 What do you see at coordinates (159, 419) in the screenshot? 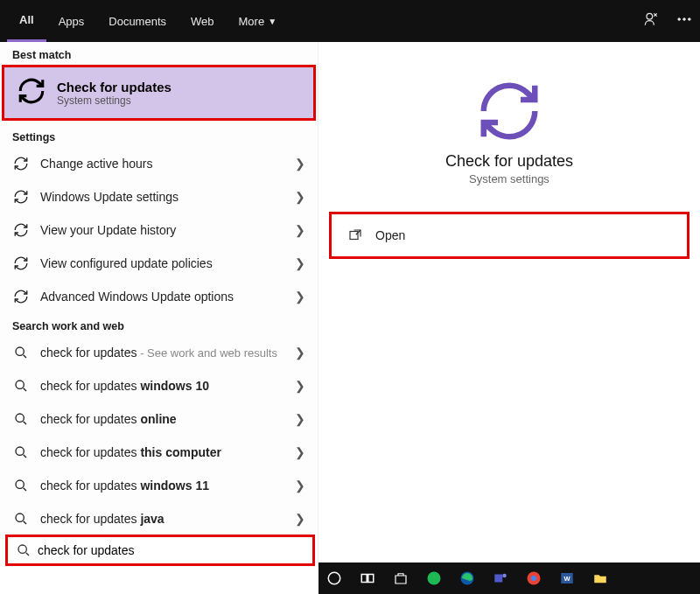
I see `web-suggestion-item: check for updates online❯` at bounding box center [159, 419].